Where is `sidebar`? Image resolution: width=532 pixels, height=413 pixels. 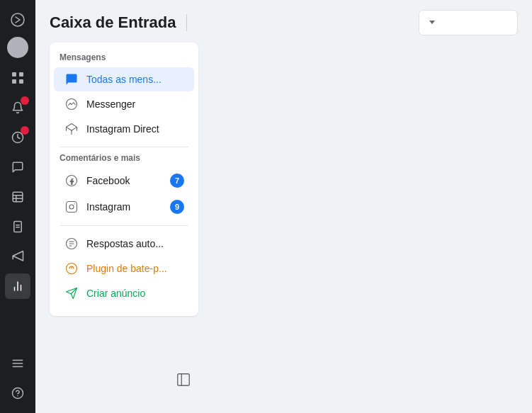 sidebar is located at coordinates (18, 207).